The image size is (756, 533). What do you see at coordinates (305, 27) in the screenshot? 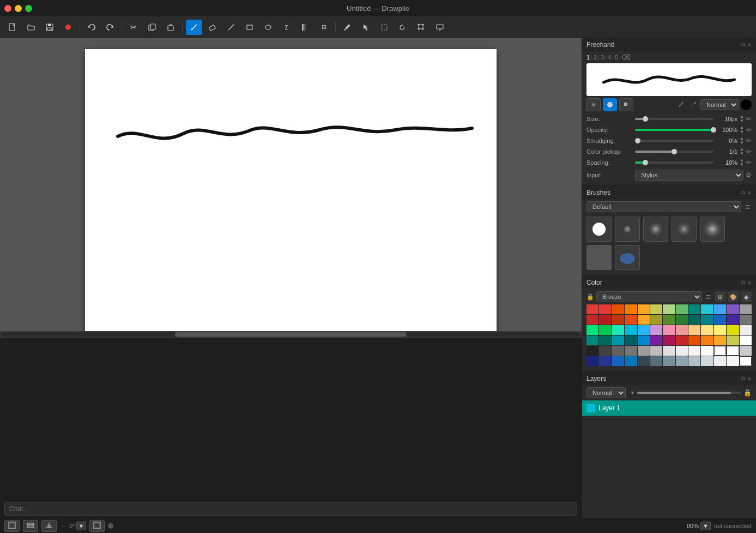
I see `gradient-tool` at bounding box center [305, 27].